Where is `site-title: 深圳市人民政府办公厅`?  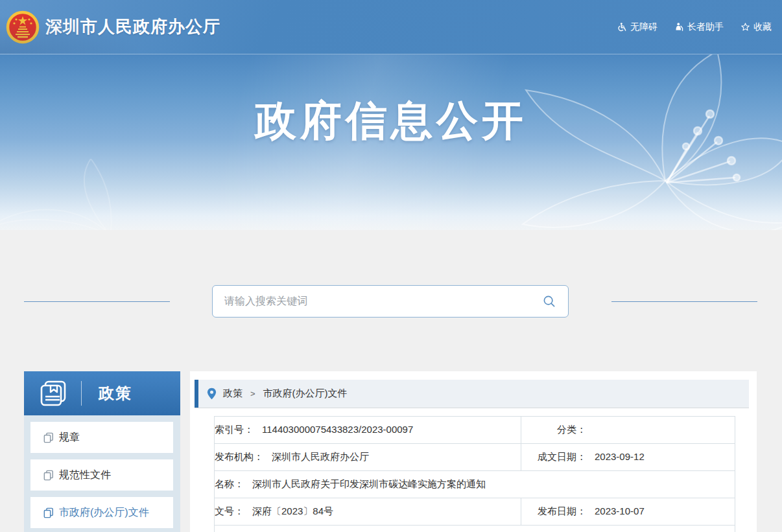
site-title: 深圳市人民政府办公厅 is located at coordinates (133, 27).